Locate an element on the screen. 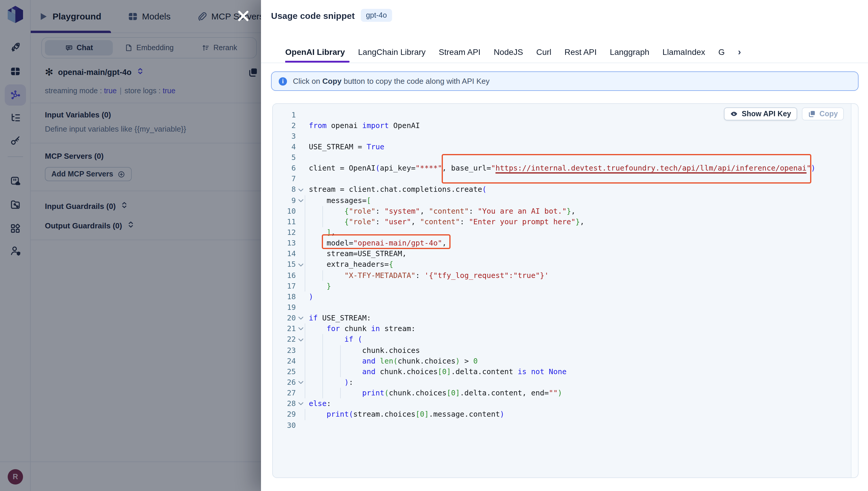 The image size is (868, 491). snippet-tab-stream-api: Stream API is located at coordinates (460, 52).